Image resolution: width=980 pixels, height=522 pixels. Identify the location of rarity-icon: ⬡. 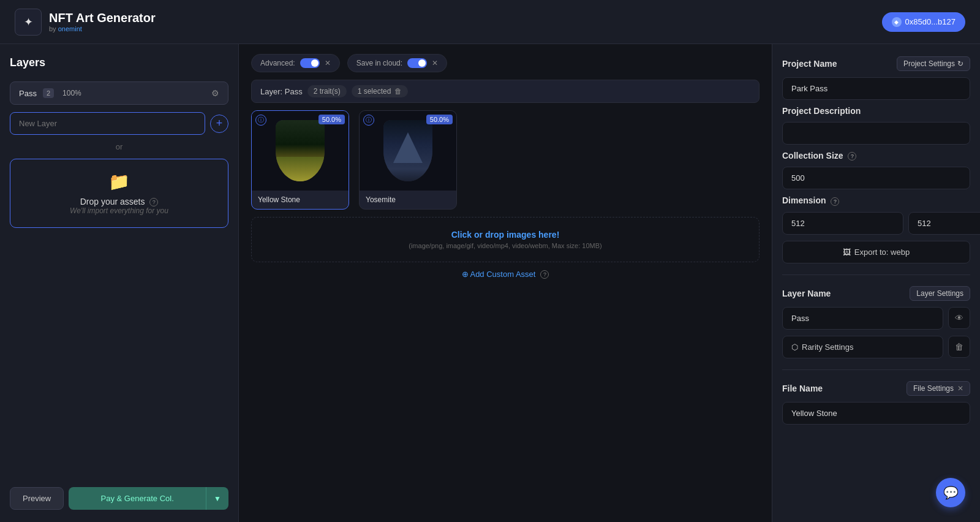
(795, 347).